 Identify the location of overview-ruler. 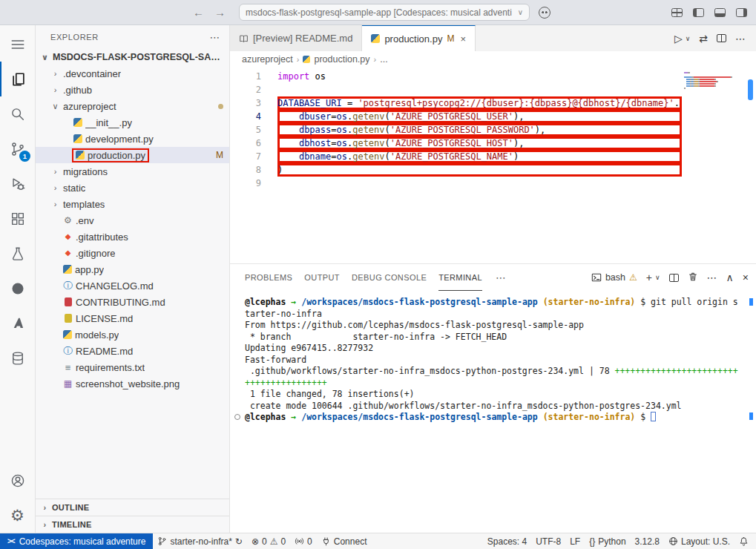
(751, 165).